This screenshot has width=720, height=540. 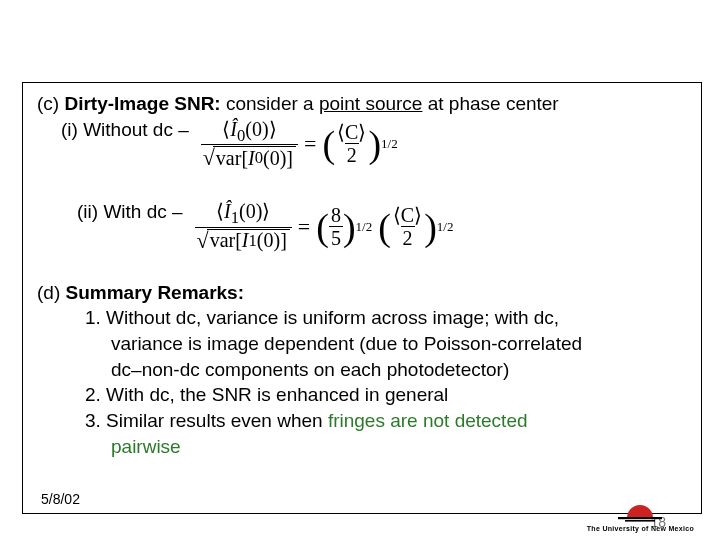 What do you see at coordinates (235, 218) in the screenshot?
I see `eq2-numsub: 1` at bounding box center [235, 218].